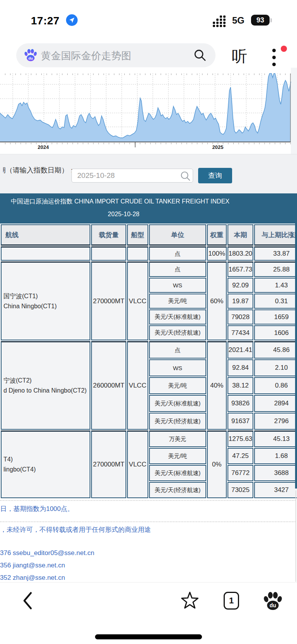 The width and height of the screenshot is (297, 644). I want to click on tabs-button: 1, so click(231, 601).